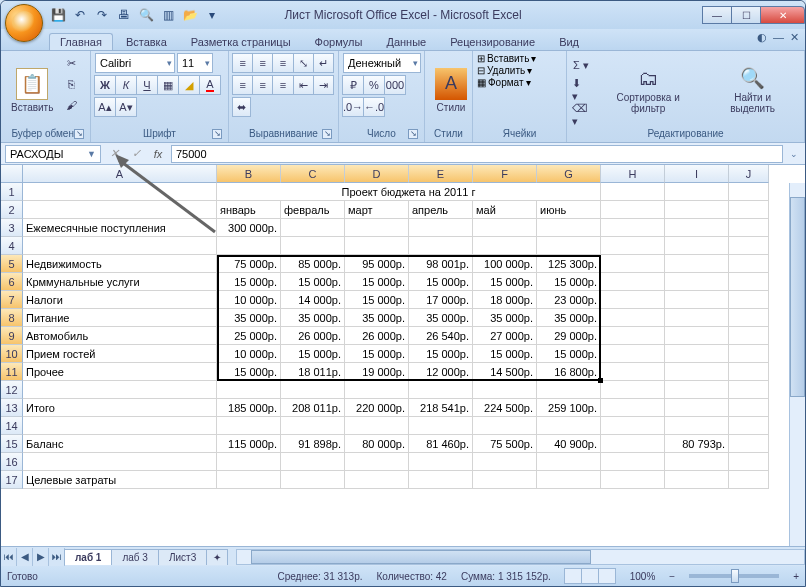 The height and width of the screenshot is (587, 806). What do you see at coordinates (377, 174) in the screenshot?
I see `column-header: D` at bounding box center [377, 174].